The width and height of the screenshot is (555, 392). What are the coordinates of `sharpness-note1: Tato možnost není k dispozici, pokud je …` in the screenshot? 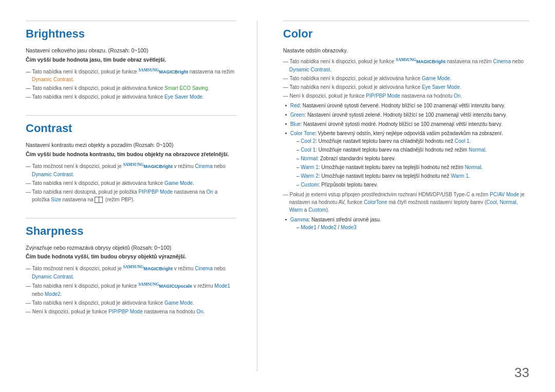 It's located at (131, 272).